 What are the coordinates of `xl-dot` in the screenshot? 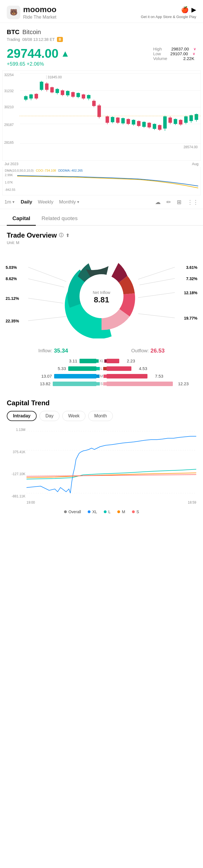 It's located at (89, 512).